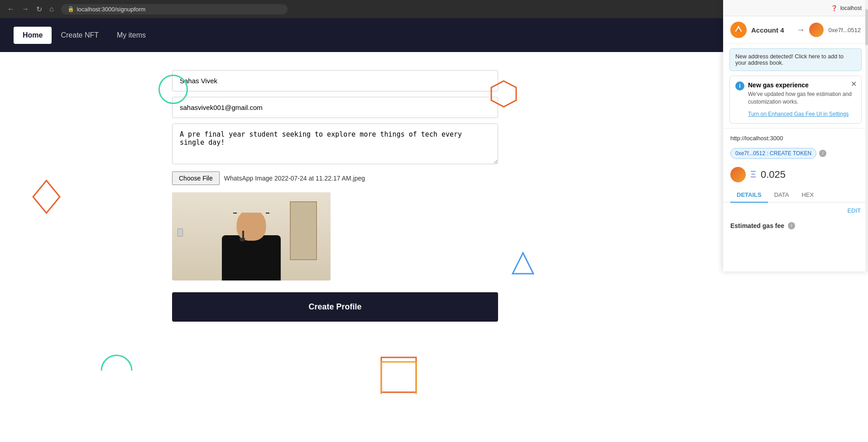 This screenshot has height=442, width=868. What do you see at coordinates (39, 9) in the screenshot?
I see `reload-button: ↻` at bounding box center [39, 9].